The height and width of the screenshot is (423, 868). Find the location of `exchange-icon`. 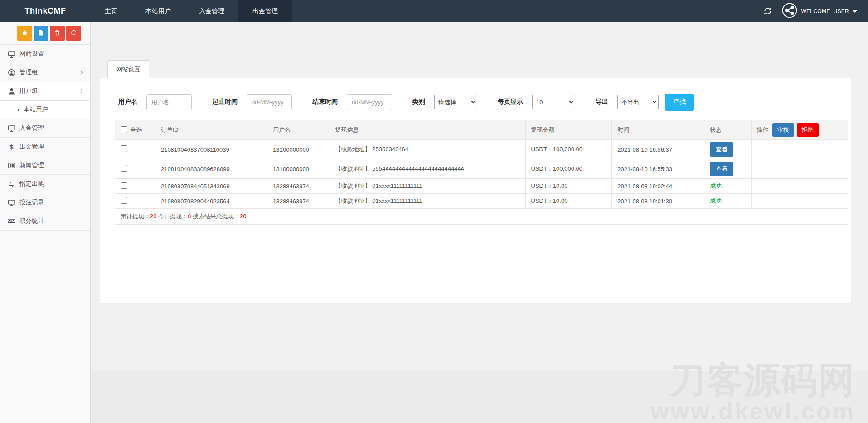

exchange-icon is located at coordinates (14, 184).